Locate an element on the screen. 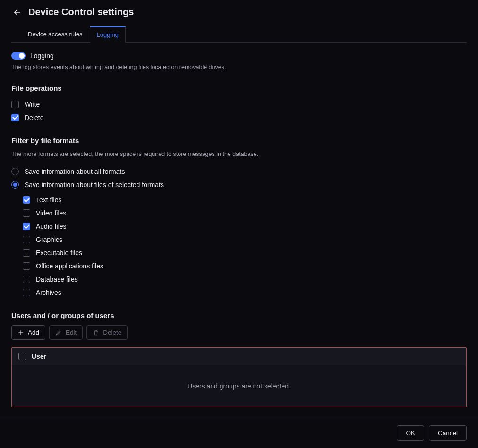 The height and width of the screenshot is (448, 478). pencil-icon is located at coordinates (59, 333).